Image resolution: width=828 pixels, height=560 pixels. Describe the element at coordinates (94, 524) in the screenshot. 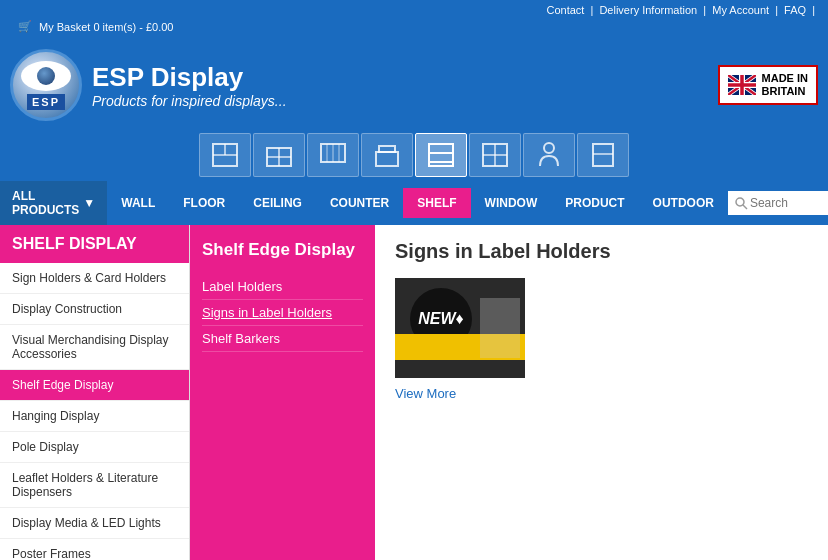

I see `sidebar-item-media-led: Display Media & LED Lights` at that location.